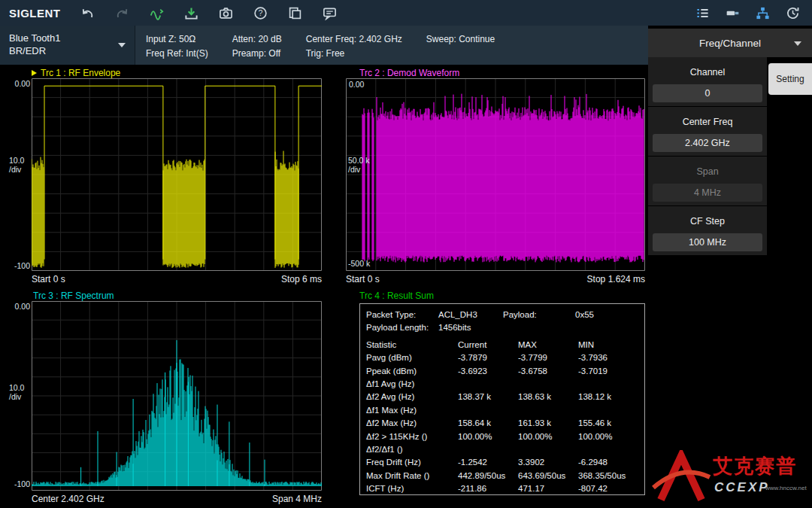 Image resolution: width=812 pixels, height=508 pixels. Describe the element at coordinates (505, 411) in the screenshot. I see `result-row: Δf1 Max (Hz)` at that location.